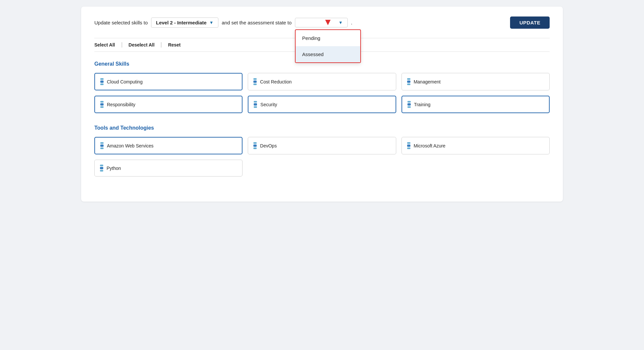 The height and width of the screenshot is (350, 644). Describe the element at coordinates (168, 82) in the screenshot. I see `skill-card: Cloud Computing` at that location.